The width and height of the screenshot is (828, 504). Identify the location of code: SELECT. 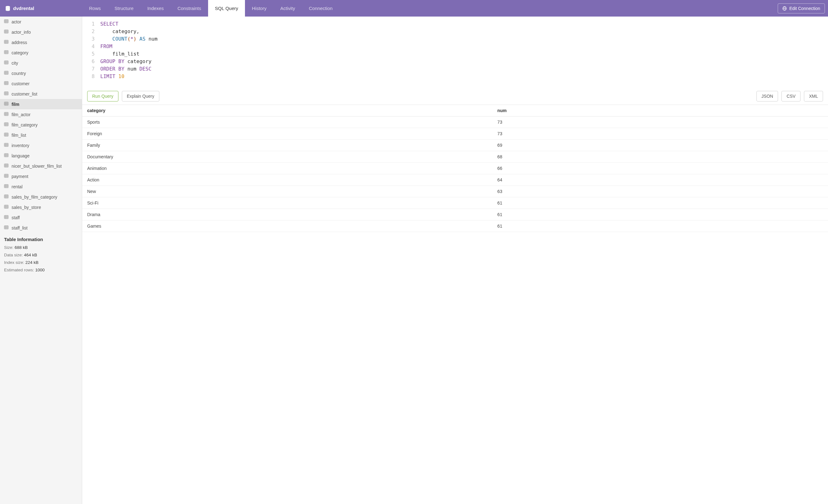
(109, 24).